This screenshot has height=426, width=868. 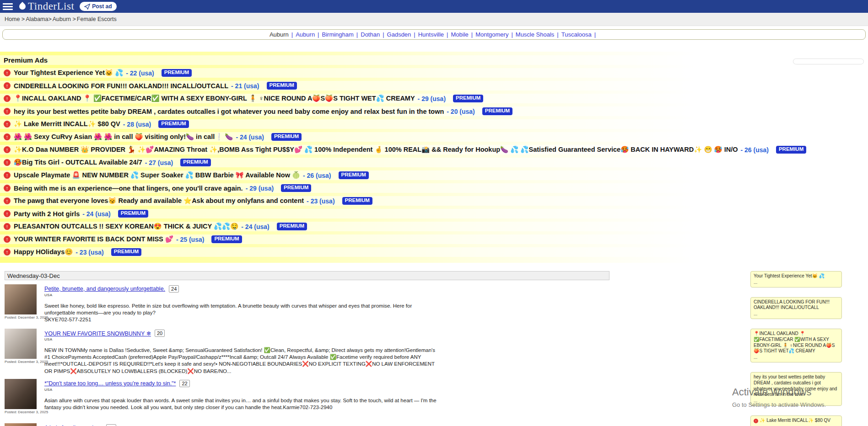 I want to click on premium-ad-row: ↑ hey its your best wettes petite baby D…, so click(x=434, y=112).